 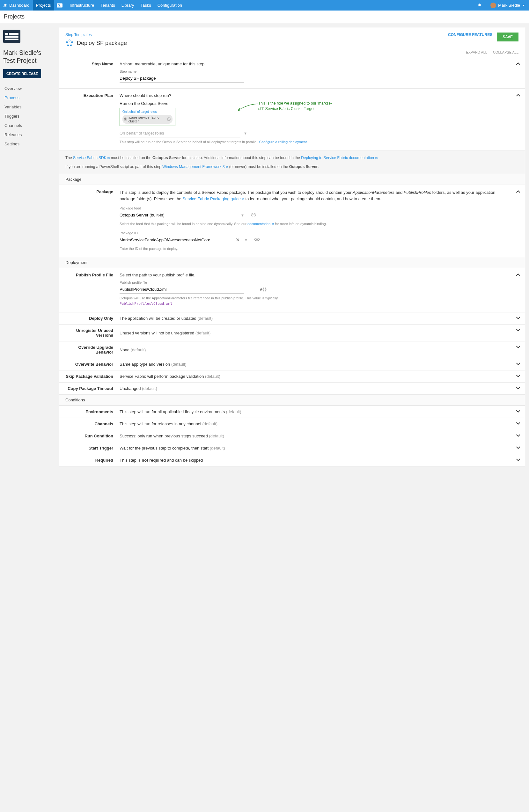 I want to click on row-label: Overwrite Behavior, so click(x=92, y=364).